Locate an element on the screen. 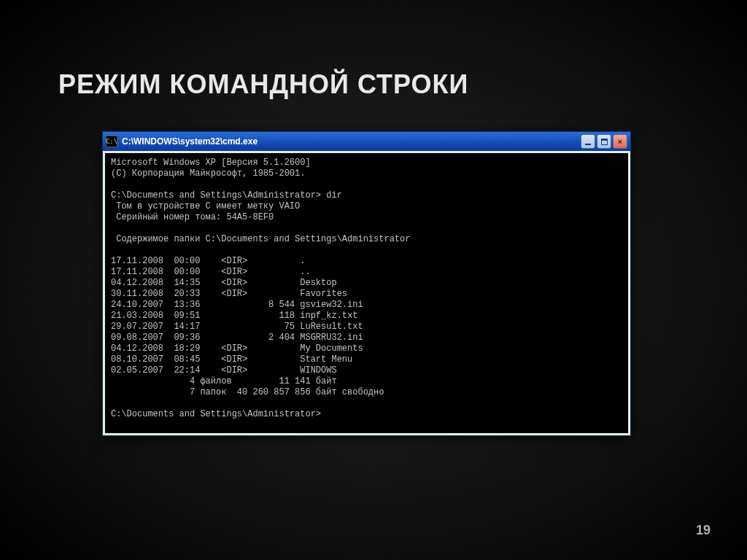  minimize-button is located at coordinates (588, 141).